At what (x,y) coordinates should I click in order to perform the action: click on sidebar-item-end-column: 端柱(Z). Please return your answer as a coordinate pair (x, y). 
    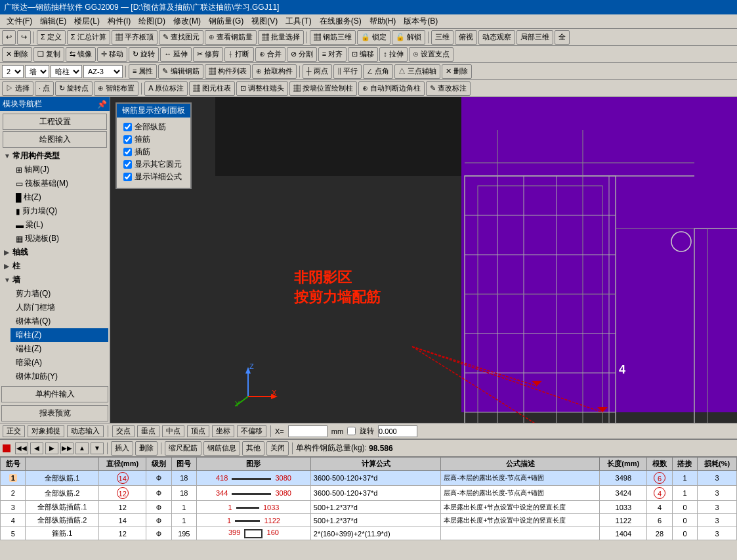
    Looking at the image, I should click on (59, 349).